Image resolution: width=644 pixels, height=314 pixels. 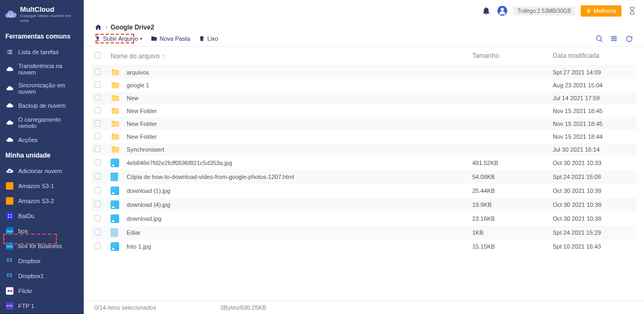 What do you see at coordinates (42, 52) in the screenshot?
I see `sidebar-tool-lista-de-tarefas: Lista de tarefas` at bounding box center [42, 52].